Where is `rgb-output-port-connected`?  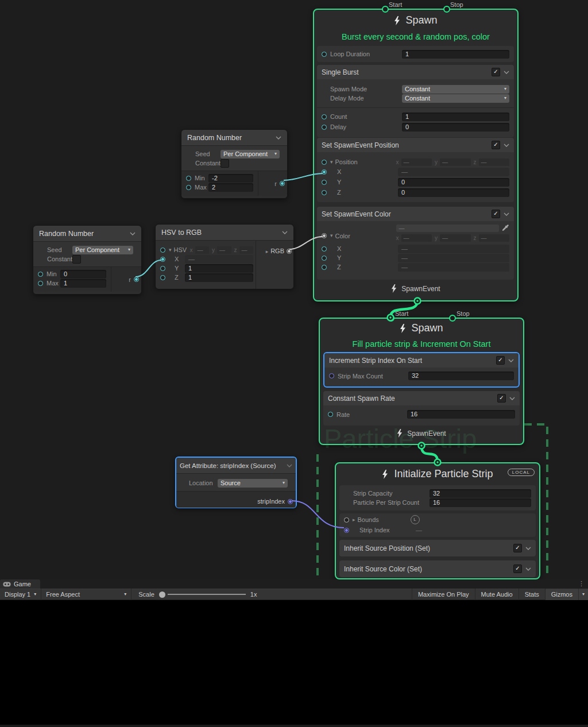
rgb-output-port-connected is located at coordinates (289, 252).